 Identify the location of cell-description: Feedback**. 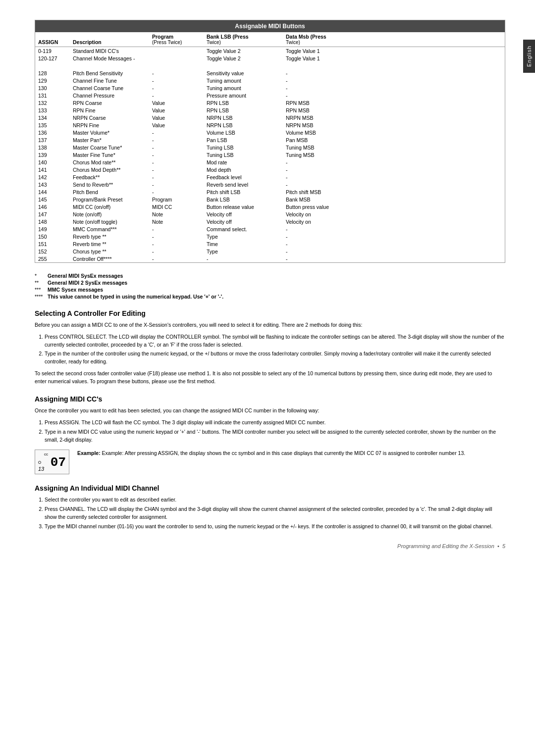
(109, 177).